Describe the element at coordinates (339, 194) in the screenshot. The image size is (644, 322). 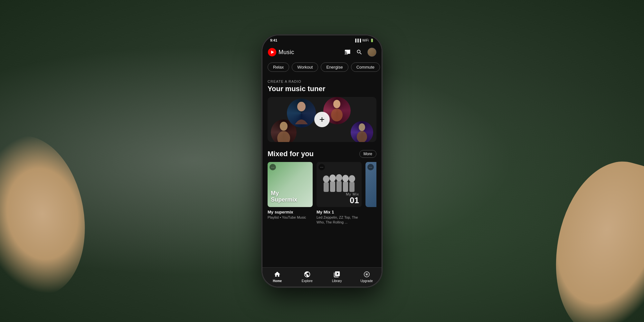
I see `card-mix1: ⋯` at that location.